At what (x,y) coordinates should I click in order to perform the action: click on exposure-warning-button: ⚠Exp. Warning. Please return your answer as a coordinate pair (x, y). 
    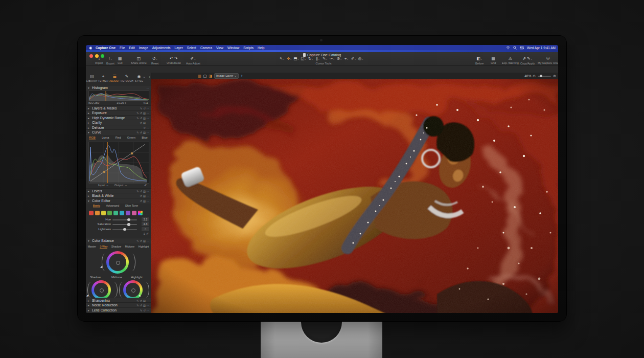
    Looking at the image, I should click on (510, 60).